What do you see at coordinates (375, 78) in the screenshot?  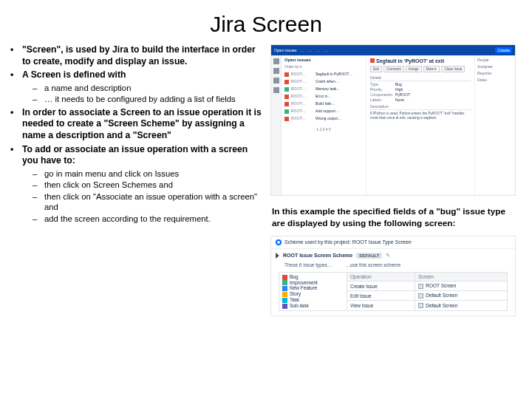 I see `details-section: Details` at bounding box center [375, 78].